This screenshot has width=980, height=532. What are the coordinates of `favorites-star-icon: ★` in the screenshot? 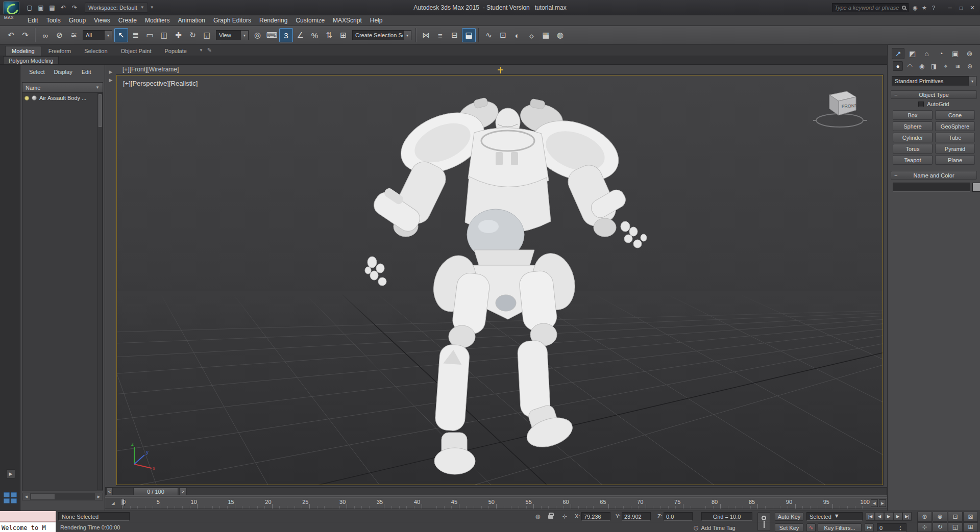 It's located at (924, 8).